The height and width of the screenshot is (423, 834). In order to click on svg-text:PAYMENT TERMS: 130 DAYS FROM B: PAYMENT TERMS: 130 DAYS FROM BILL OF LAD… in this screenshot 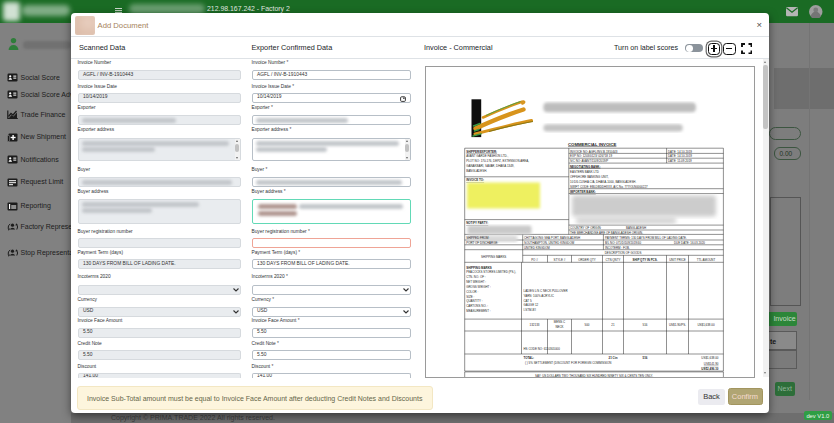, I will do `click(645, 237)`.